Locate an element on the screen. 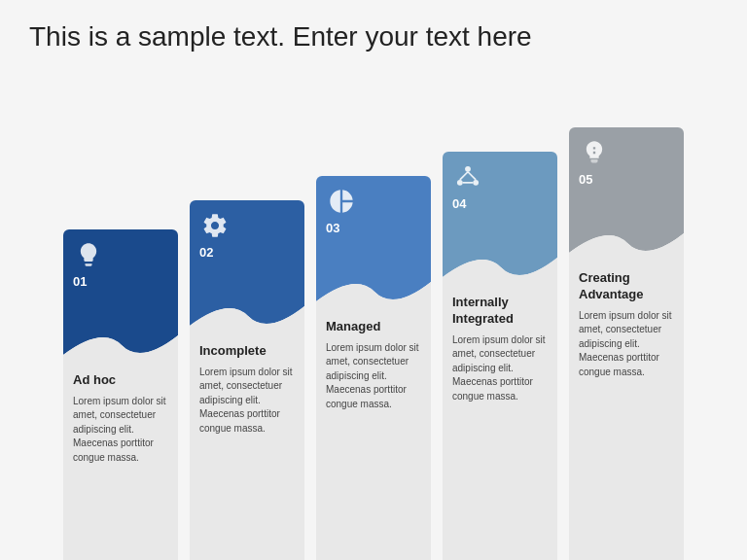  card-2-number: 02 is located at coordinates (206, 253).